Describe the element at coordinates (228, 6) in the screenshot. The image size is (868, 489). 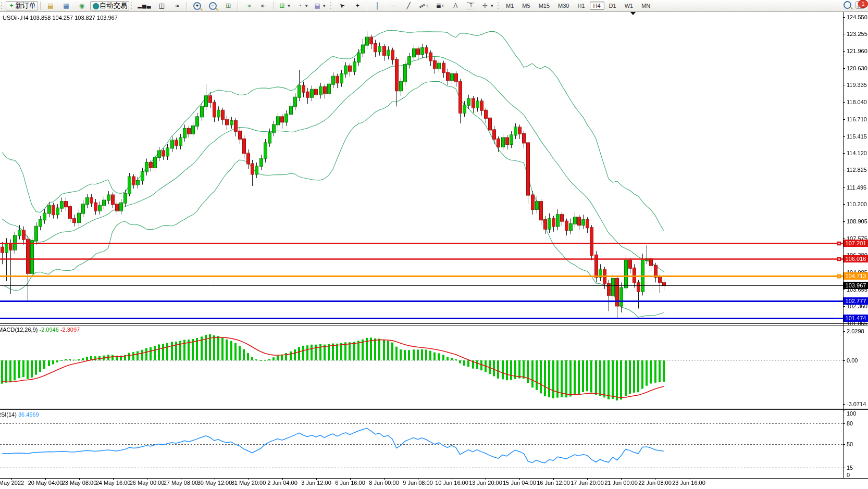
I see `tile-windows-button: ⊞` at that location.